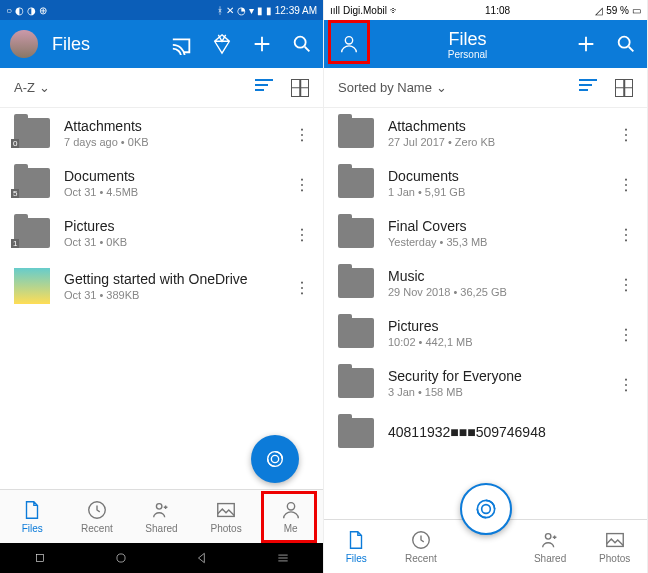  Describe the element at coordinates (486, 333) in the screenshot. I see `list-item: Pictures10:02 • 442,1 MB⋯` at that location.